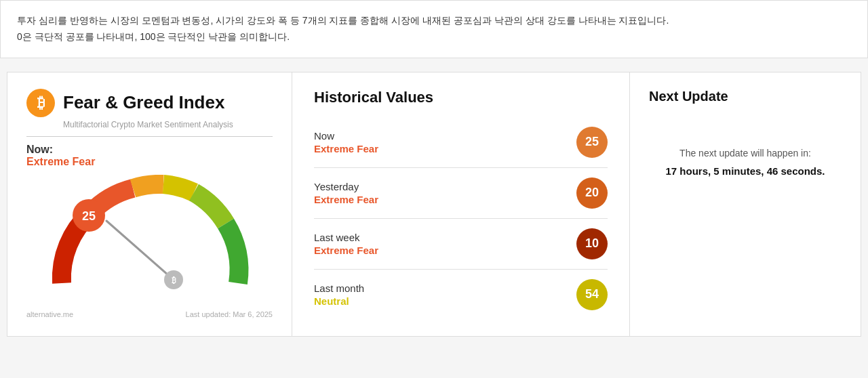  I want to click on hist-row-now: Now Extreme Fear 25, so click(461, 142).